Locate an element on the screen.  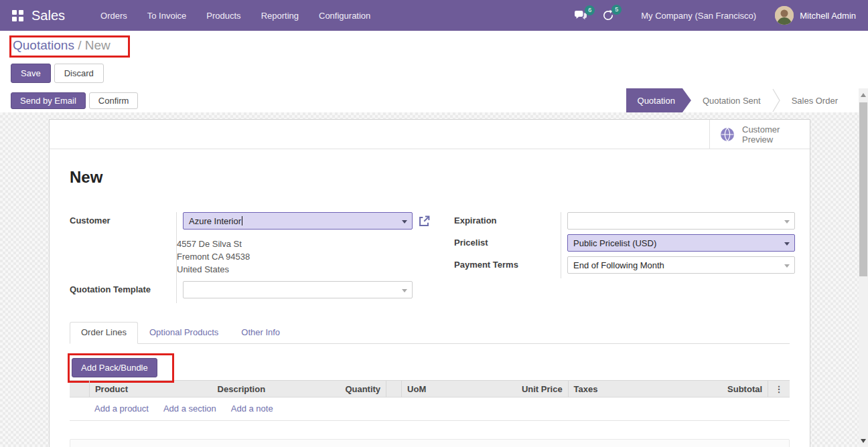
tab-order-lines: Order Lines is located at coordinates (104, 333).